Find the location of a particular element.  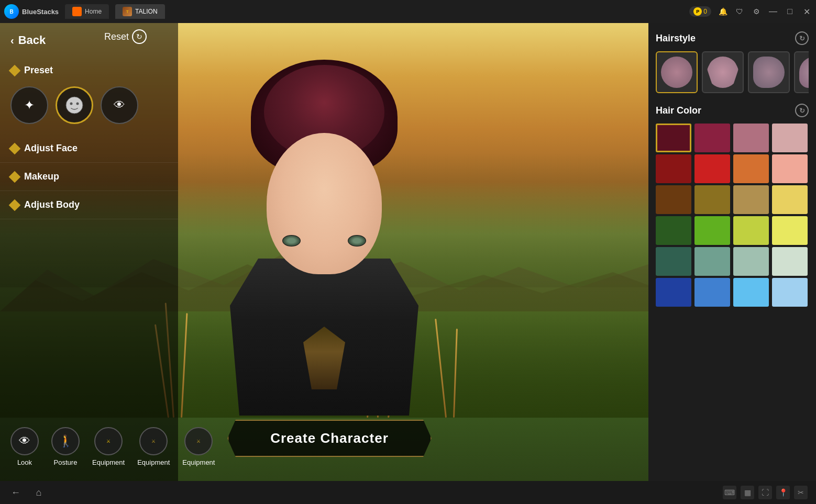

shield-icon: 🛡 is located at coordinates (740, 12).